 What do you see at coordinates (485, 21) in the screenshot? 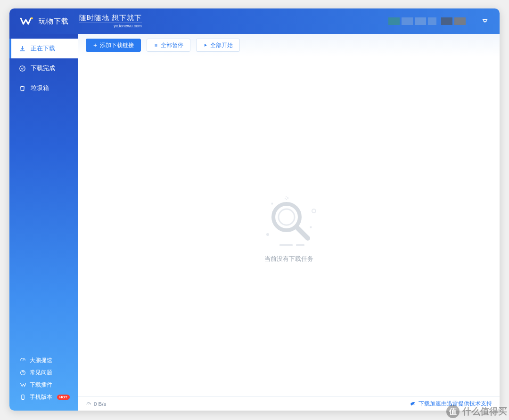
I see `menu-toggle-button` at bounding box center [485, 21].